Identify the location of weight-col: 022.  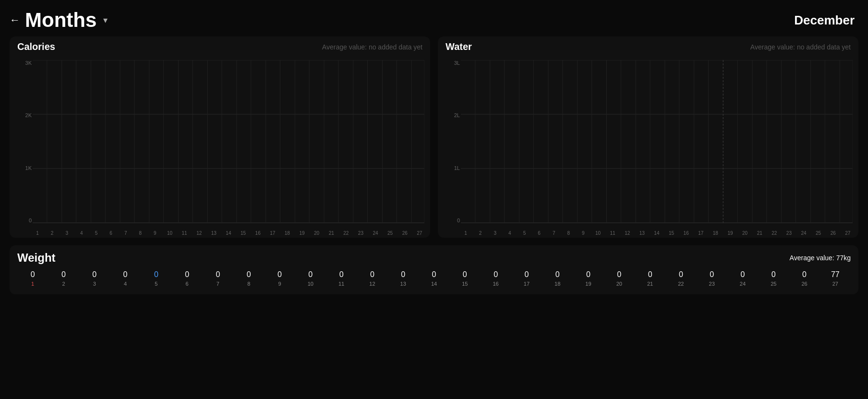
(681, 278).